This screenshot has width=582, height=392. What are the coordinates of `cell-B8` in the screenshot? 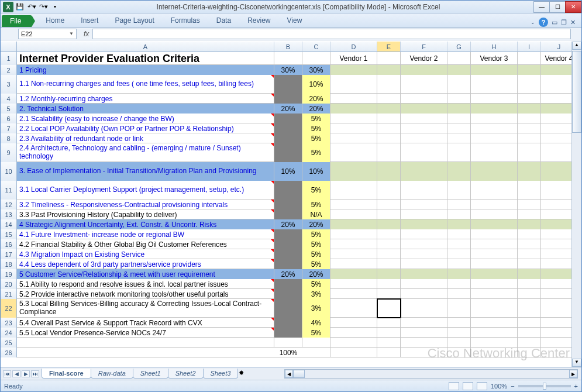 It's located at (288, 138).